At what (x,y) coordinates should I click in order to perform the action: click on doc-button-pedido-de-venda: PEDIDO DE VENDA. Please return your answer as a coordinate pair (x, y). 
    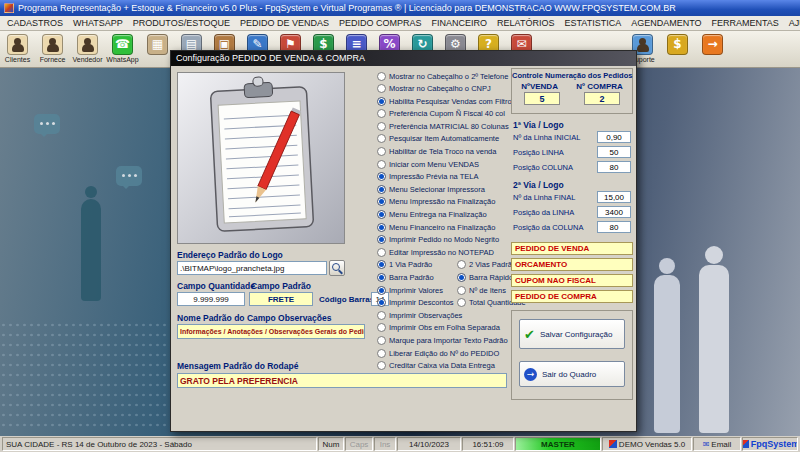
    Looking at the image, I should click on (572, 248).